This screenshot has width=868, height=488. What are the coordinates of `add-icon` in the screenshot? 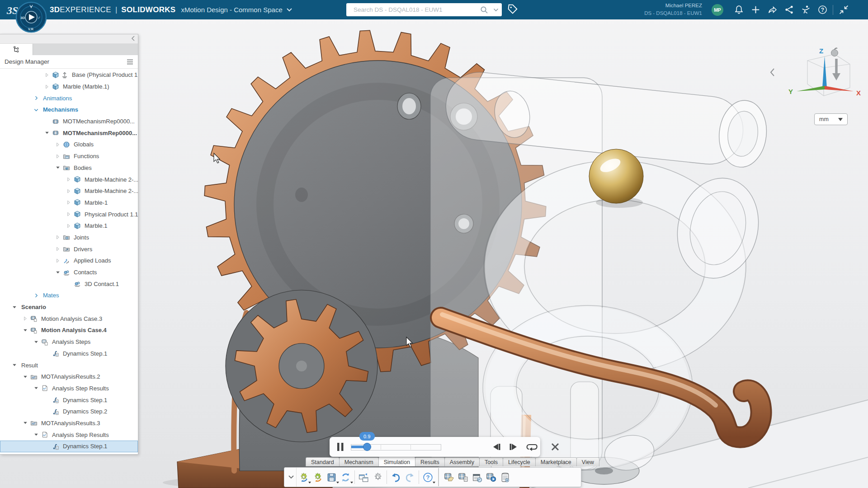 It's located at (755, 10).